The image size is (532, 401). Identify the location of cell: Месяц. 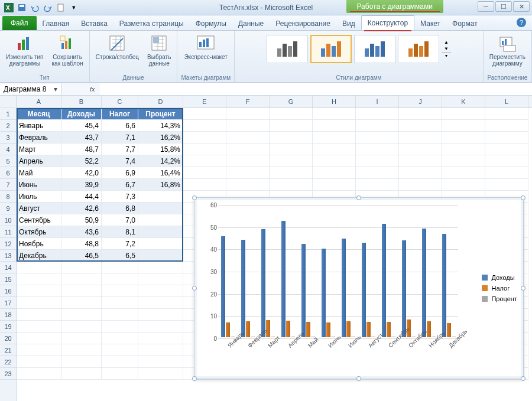
(39, 114).